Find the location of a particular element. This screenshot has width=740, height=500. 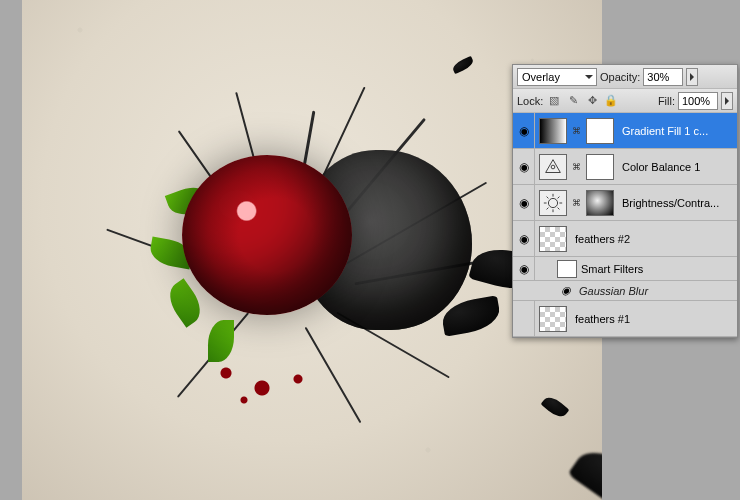

lock-transparent-icon: ▧ is located at coordinates (554, 101).